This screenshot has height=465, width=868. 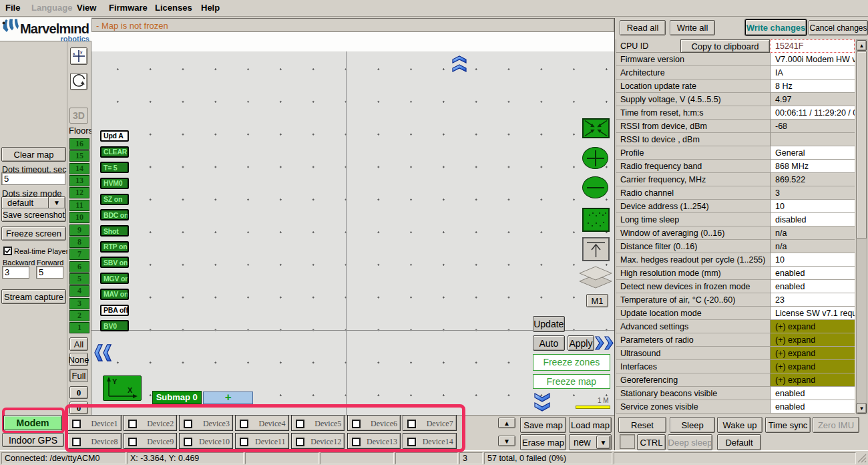 What do you see at coordinates (81, 52) in the screenshot?
I see `svg-text: y` at bounding box center [81, 52].